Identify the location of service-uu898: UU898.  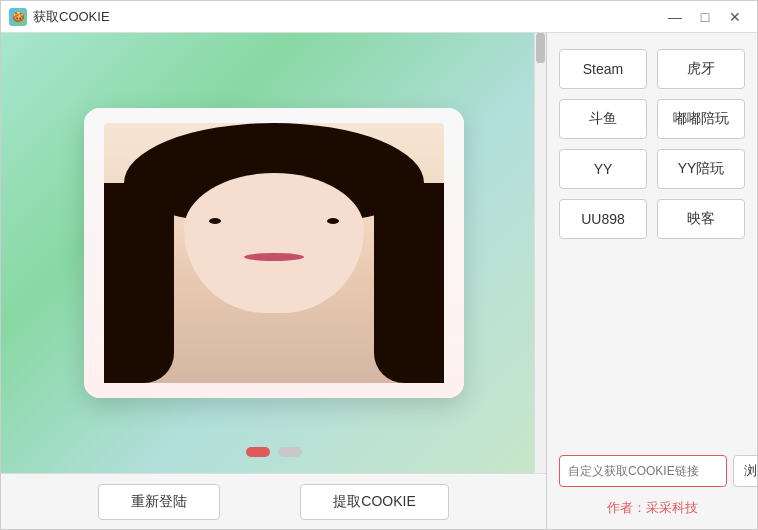
(603, 219).